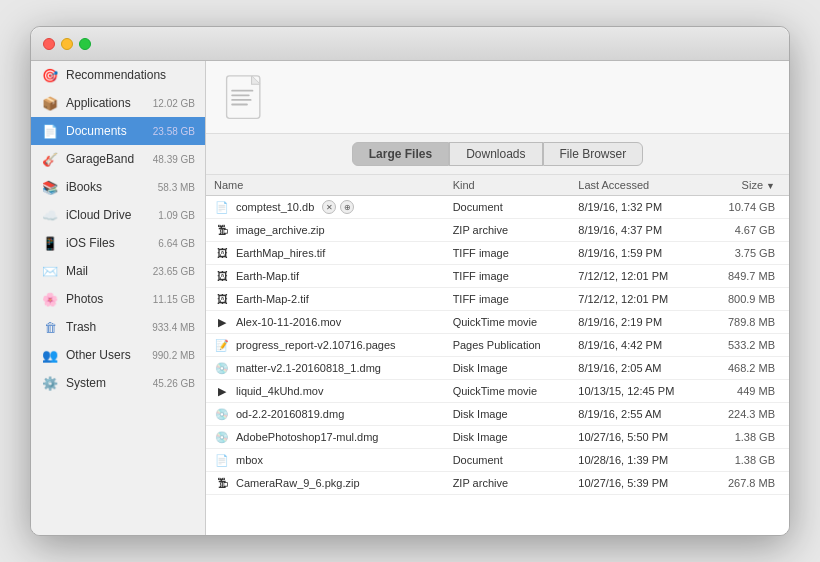 The width and height of the screenshot is (820, 562). I want to click on sidebar-label: Photos, so click(106, 299).